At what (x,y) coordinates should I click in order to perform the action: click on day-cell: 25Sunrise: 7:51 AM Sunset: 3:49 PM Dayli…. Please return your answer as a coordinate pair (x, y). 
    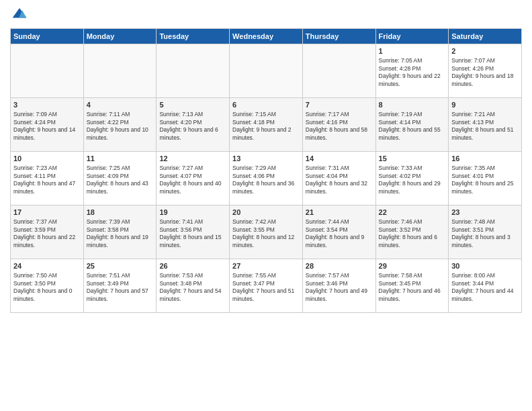
    Looking at the image, I should click on (120, 286).